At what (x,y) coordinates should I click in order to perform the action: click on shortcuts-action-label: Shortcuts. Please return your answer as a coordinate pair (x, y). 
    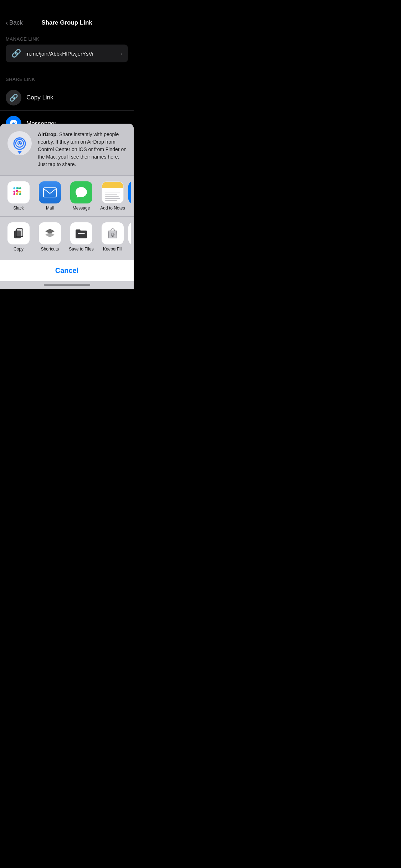
    Looking at the image, I should click on (50, 249).